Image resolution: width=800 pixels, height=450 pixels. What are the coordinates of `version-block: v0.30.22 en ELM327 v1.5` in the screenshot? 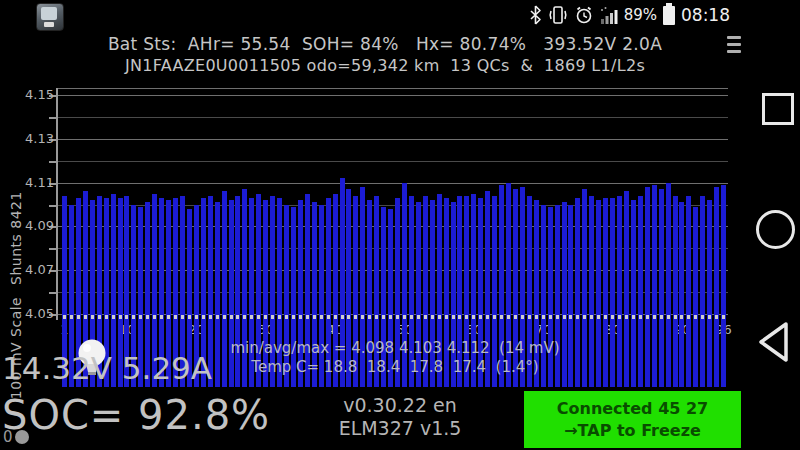 It's located at (400, 417).